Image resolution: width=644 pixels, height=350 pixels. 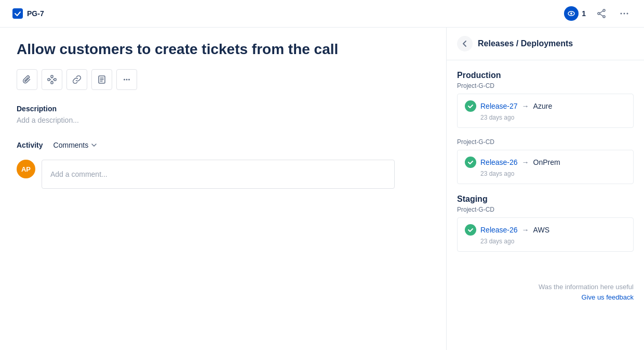 What do you see at coordinates (94, 145) in the screenshot?
I see `chevron-down-icon` at bounding box center [94, 145].